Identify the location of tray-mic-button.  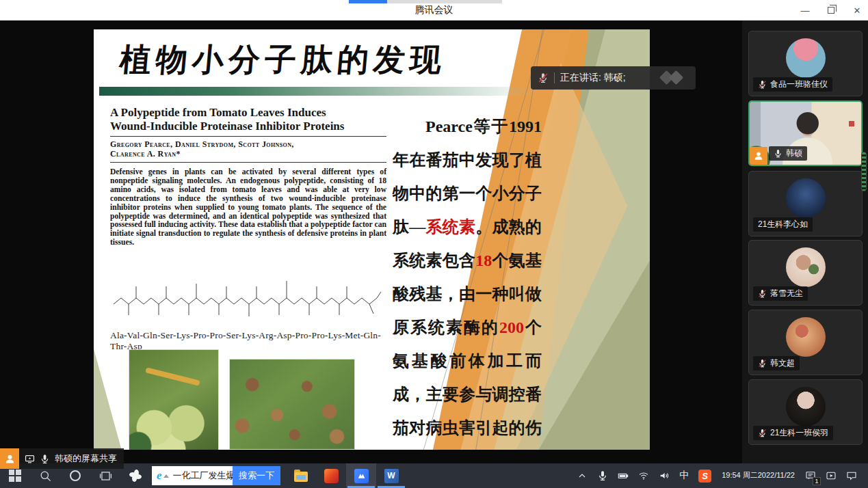
(603, 476).